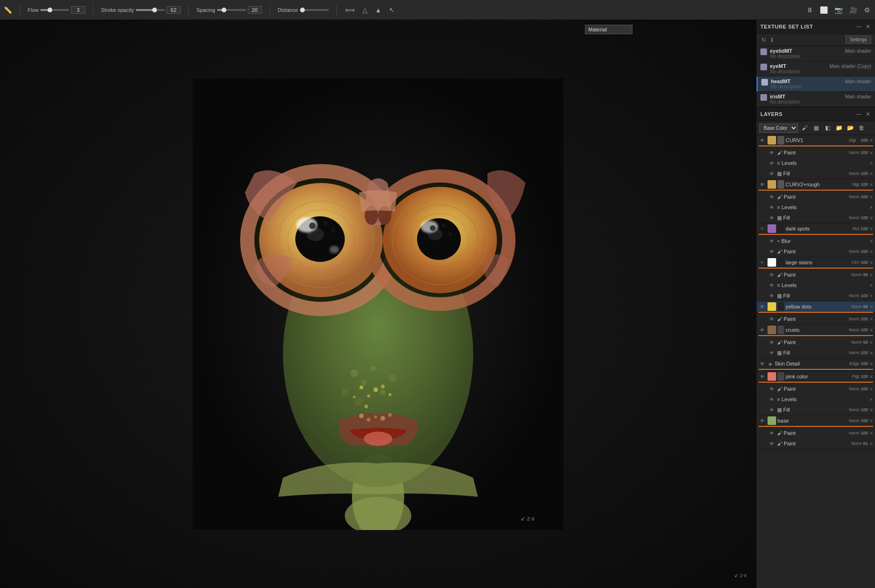 Image resolution: width=875 pixels, height=588 pixels. What do you see at coordinates (816, 207) in the screenshot?
I see `layer-curv2-levels: 👁 ≡ Levels ✕` at bounding box center [816, 207].